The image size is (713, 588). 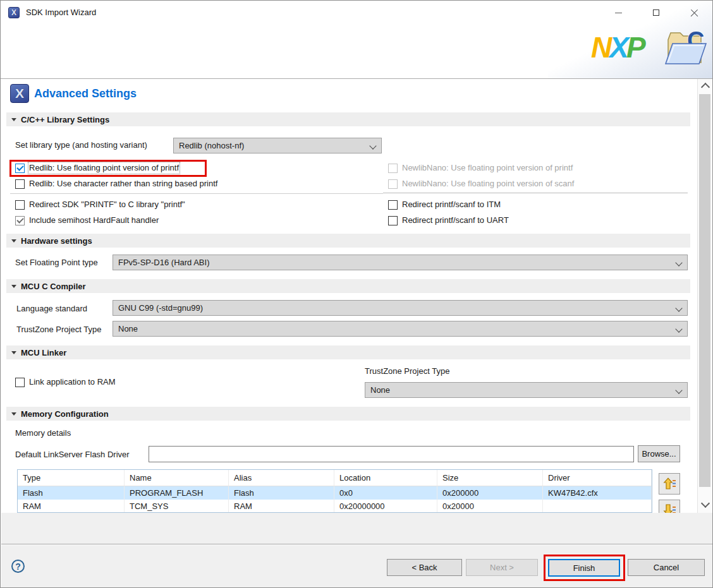 What do you see at coordinates (128, 328) in the screenshot?
I see `compiler-trustzone-value: None` at bounding box center [128, 328].